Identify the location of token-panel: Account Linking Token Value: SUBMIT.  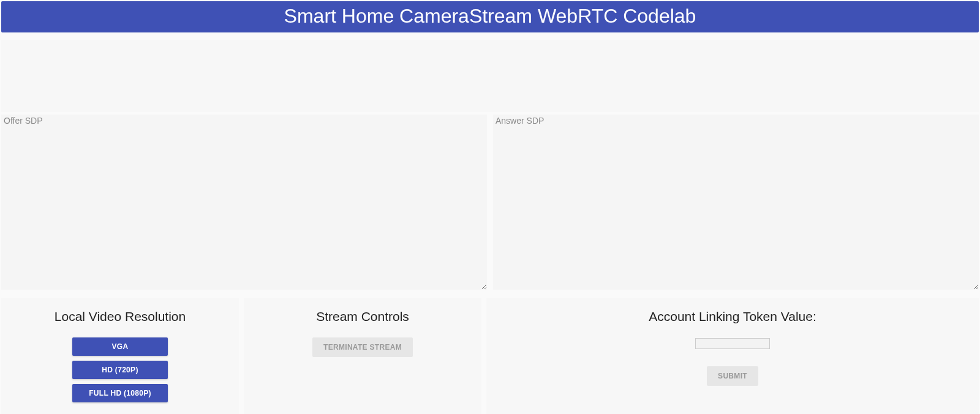
(733, 356).